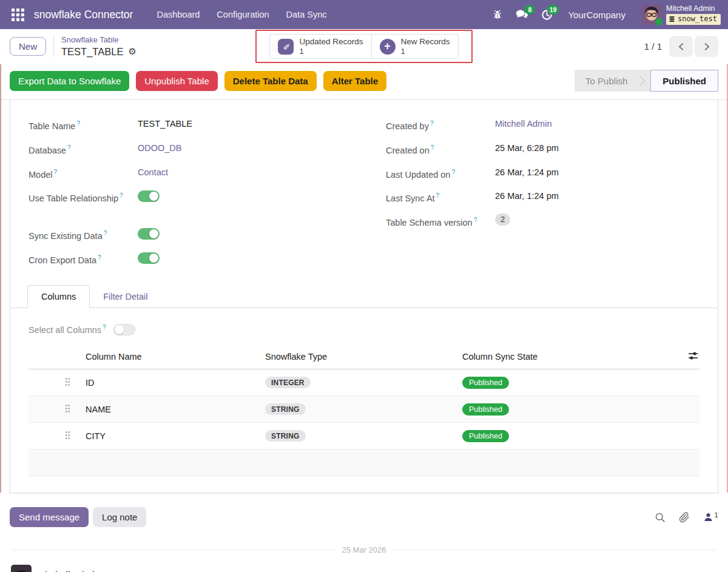  Describe the element at coordinates (288, 382) in the screenshot. I see `snowflake-type-pill: INTEGER` at that location.